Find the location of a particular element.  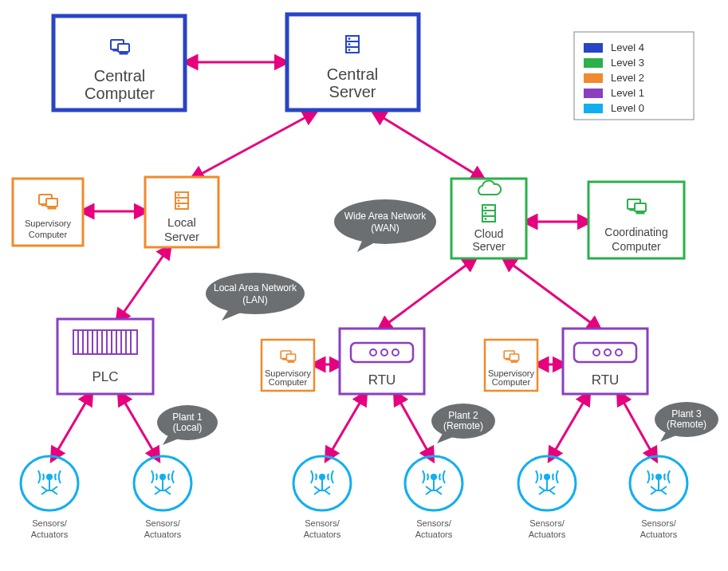

svg-text: Plant 3 is located at coordinates (687, 414).